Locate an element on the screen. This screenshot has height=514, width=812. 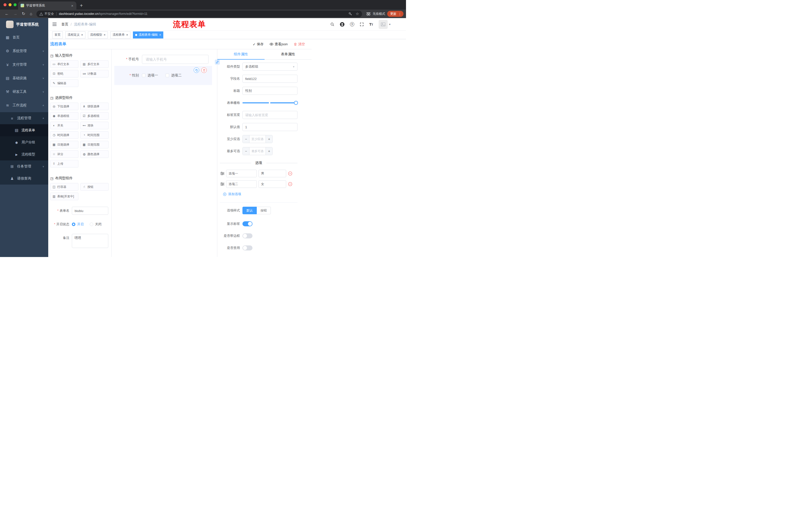
field-gender-selected: 性别 选项一 选项二 is located at coordinates (163, 76).